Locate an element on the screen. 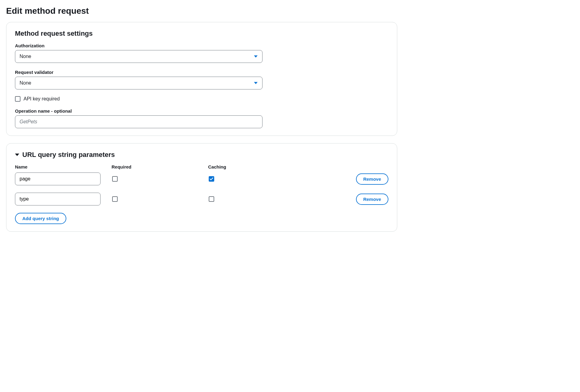 The image size is (580, 392). request-validator-value: None is located at coordinates (25, 83).